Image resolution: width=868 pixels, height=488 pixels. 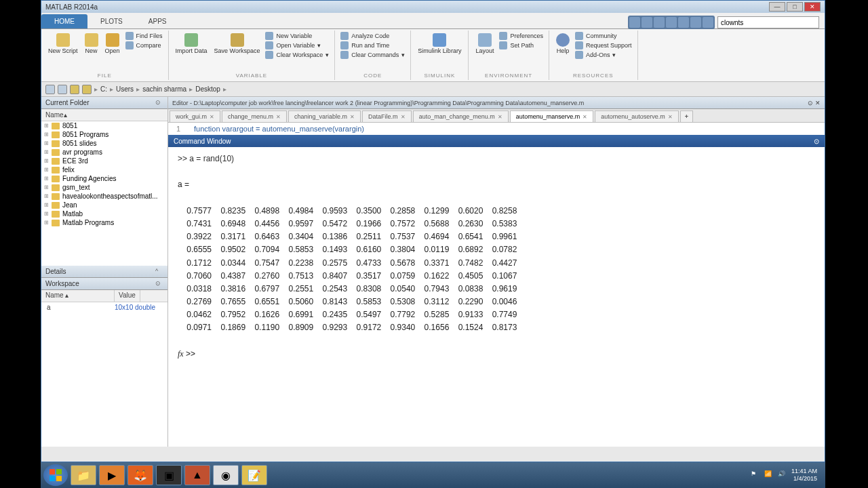 What do you see at coordinates (496, 129) in the screenshot?
I see `editor-line: 1 function varargout = automenu_manserve…` at bounding box center [496, 129].